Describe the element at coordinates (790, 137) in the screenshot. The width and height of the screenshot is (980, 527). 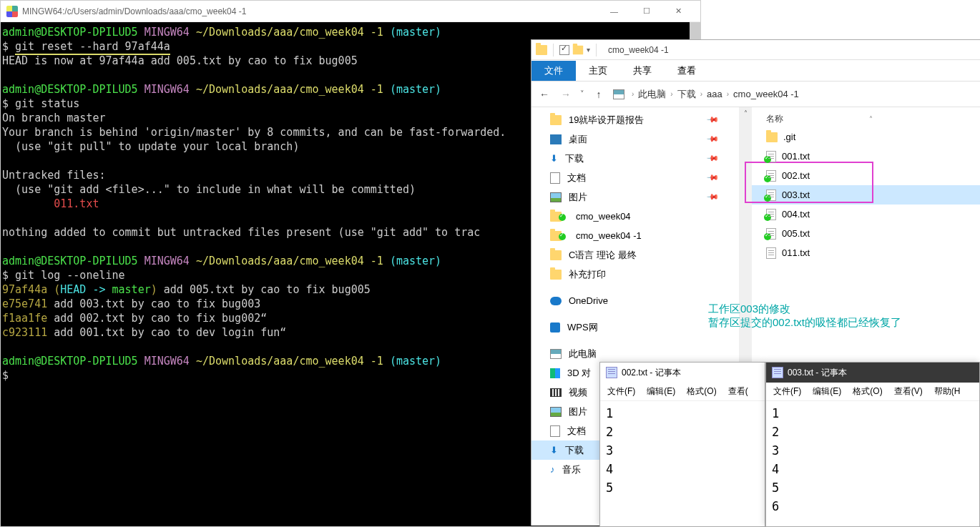
I see `file-name: .git` at that location.